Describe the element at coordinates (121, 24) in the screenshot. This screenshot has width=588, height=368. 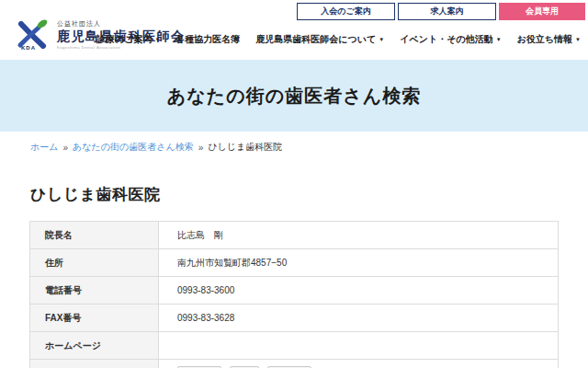
I see `org-type-label: 公益社団法人` at that location.